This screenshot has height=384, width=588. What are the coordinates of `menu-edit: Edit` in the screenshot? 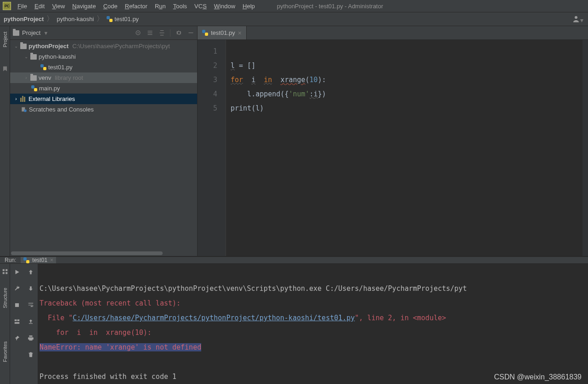 It's located at (40, 6).